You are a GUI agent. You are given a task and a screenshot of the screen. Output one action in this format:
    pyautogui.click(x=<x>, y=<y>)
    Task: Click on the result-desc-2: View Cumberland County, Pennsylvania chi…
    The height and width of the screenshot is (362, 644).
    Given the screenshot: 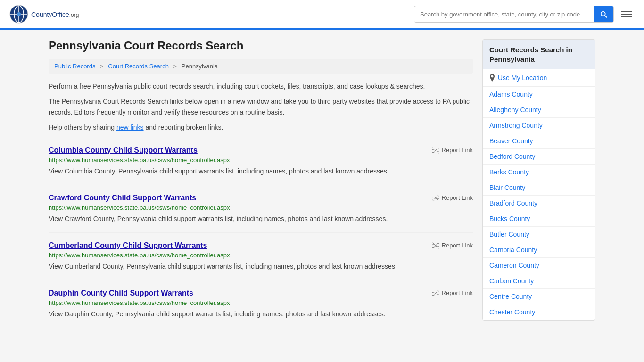 What is the action you would take?
    pyautogui.click(x=261, y=267)
    